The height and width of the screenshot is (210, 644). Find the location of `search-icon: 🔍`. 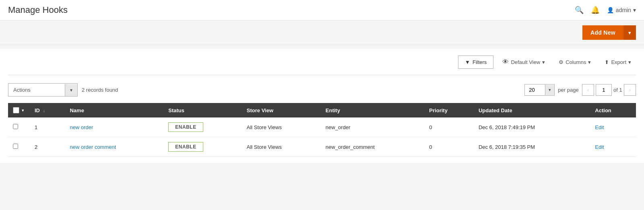

search-icon: 🔍 is located at coordinates (579, 10).